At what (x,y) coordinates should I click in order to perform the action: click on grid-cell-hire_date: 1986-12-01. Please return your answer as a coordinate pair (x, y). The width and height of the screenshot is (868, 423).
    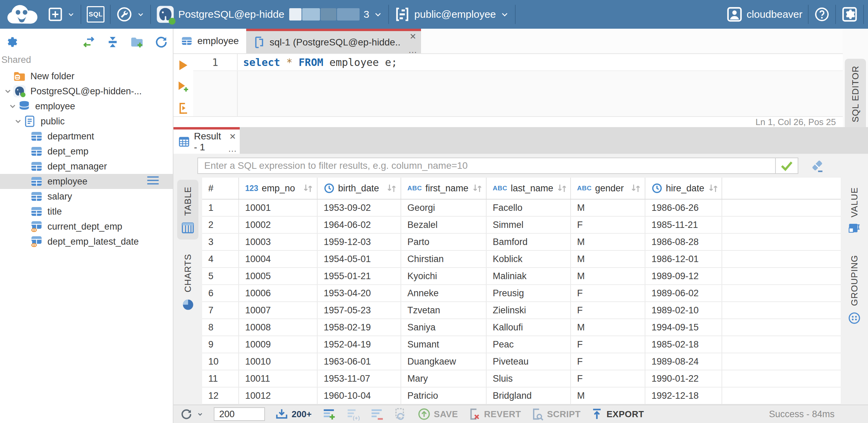
    Looking at the image, I should click on (684, 259).